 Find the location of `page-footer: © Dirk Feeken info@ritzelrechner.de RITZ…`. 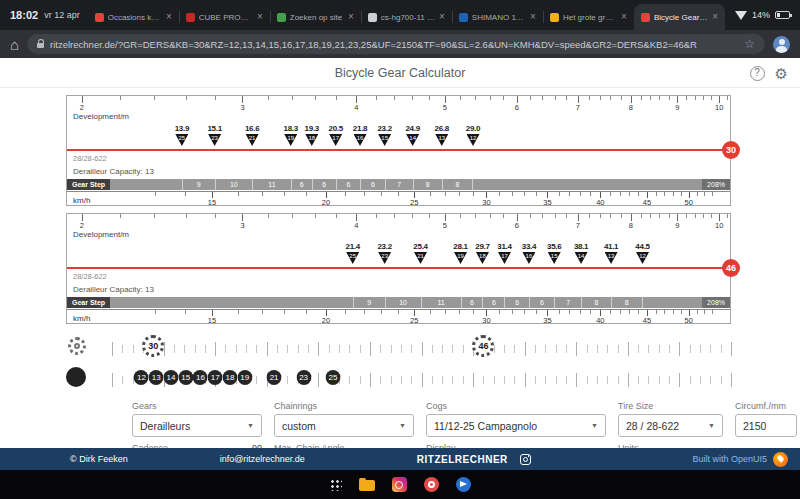

page-footer: © Dirk Feeken info@ritzelrechner.de RITZ… is located at coordinates (400, 459).